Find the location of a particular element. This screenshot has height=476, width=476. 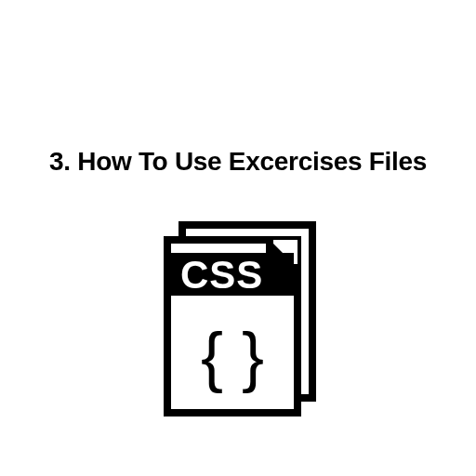

svg-text: CSS is located at coordinates (221, 275).